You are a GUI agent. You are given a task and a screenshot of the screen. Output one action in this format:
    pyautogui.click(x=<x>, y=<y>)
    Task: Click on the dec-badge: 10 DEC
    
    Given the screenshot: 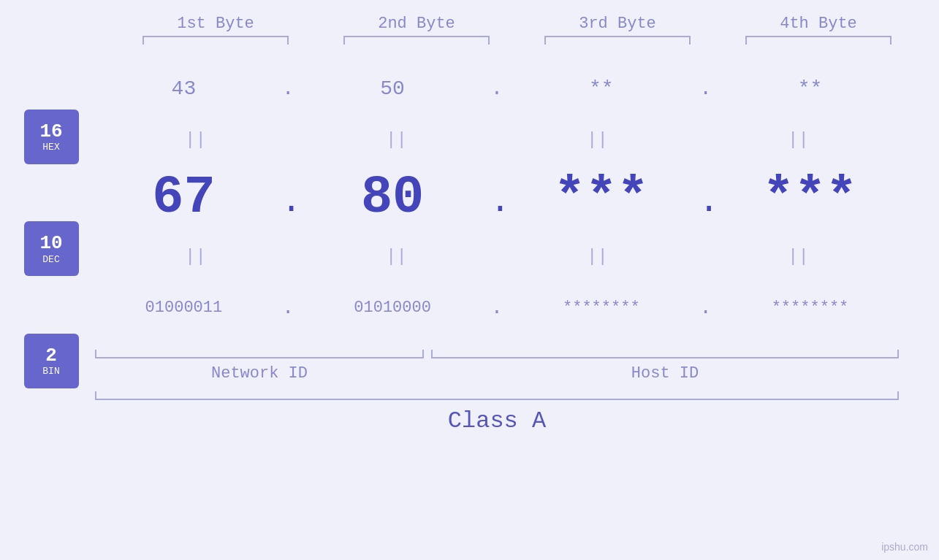 What is the action you would take?
    pyautogui.click(x=51, y=248)
    